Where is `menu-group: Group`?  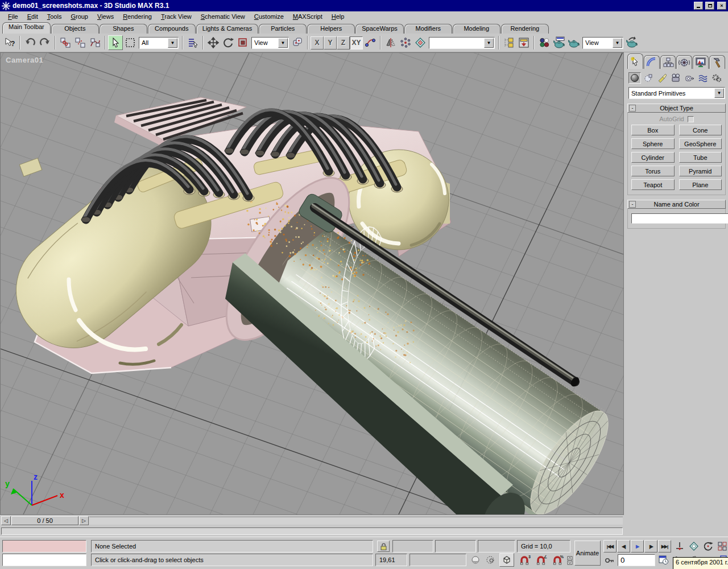 menu-group: Group is located at coordinates (80, 17).